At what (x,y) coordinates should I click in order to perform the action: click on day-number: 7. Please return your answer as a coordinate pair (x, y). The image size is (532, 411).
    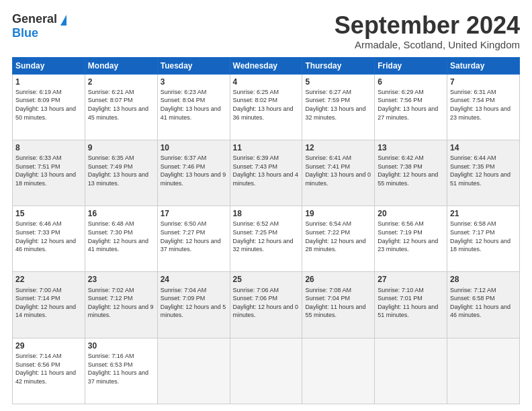
    Looking at the image, I should click on (484, 82).